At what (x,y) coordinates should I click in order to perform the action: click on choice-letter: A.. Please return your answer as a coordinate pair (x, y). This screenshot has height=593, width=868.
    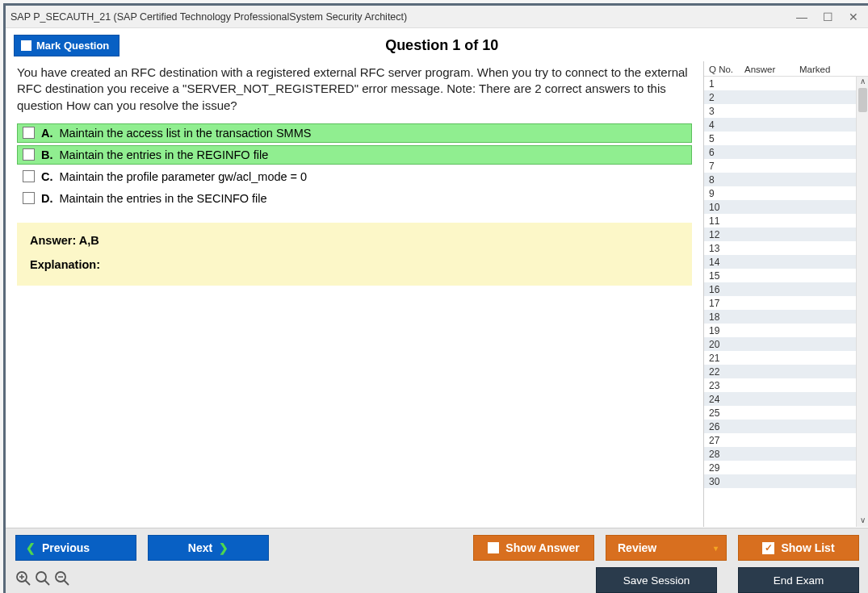
    Looking at the image, I should click on (47, 133).